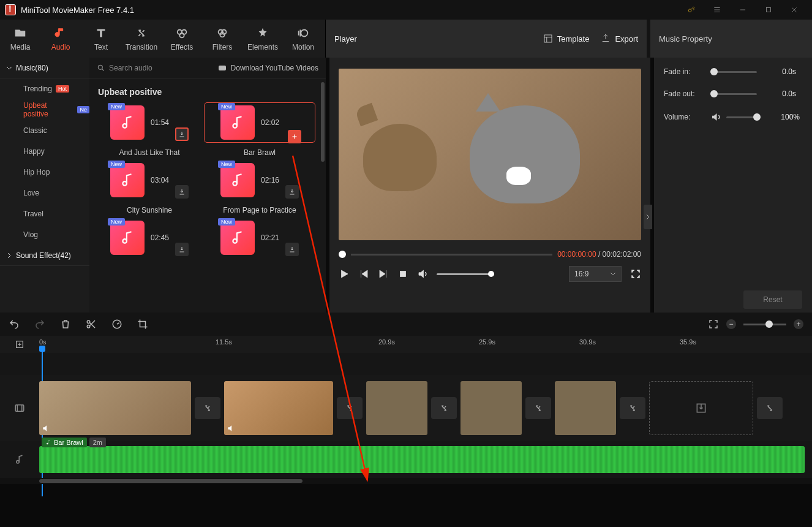 Image resolution: width=812 pixels, height=527 pixels. I want to click on zoom-out-button: −, so click(731, 324).